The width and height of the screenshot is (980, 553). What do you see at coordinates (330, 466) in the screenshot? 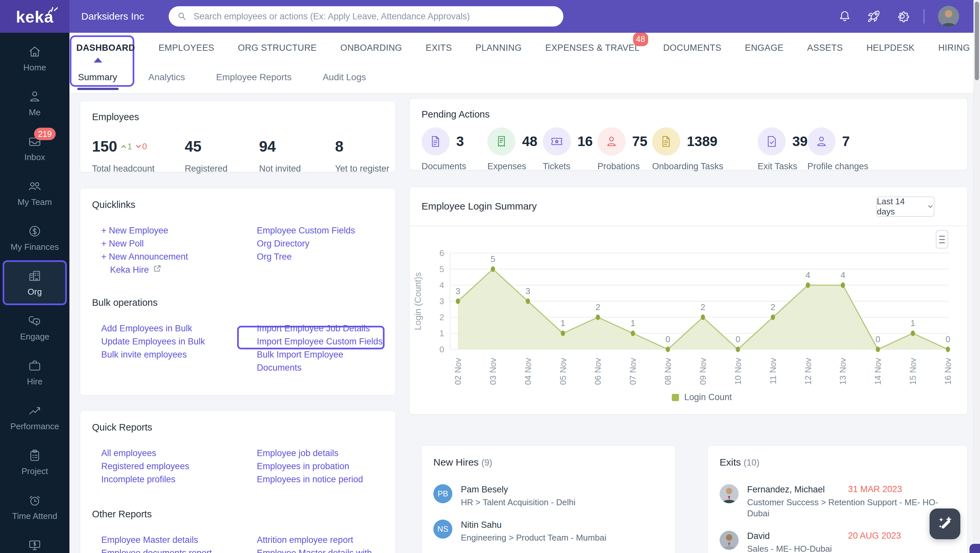
I see `link-employees-in-probation: Employees in probation` at bounding box center [330, 466].